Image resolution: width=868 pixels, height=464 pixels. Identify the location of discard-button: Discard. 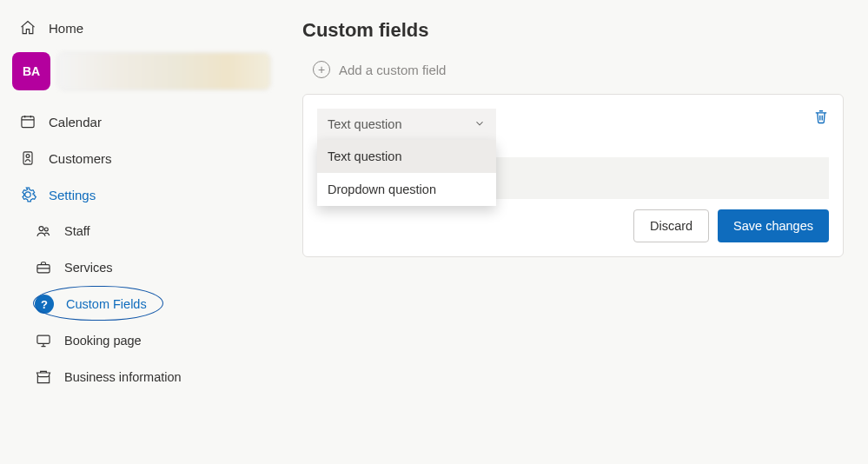
(671, 226).